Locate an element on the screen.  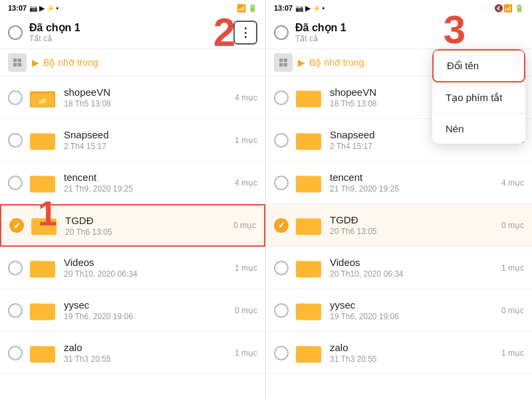
check-shopeevn-left is located at coordinates (15, 98).